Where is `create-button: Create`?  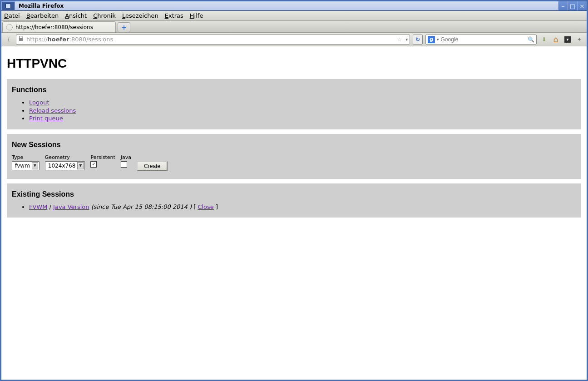
create-button: Create is located at coordinates (152, 166).